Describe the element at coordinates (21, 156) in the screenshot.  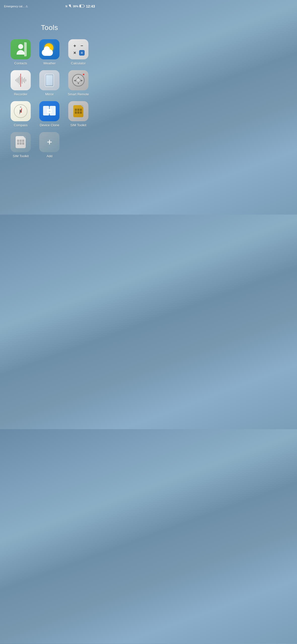
I see `sim-toolkit-2-label: SIM Toolkit` at that location.